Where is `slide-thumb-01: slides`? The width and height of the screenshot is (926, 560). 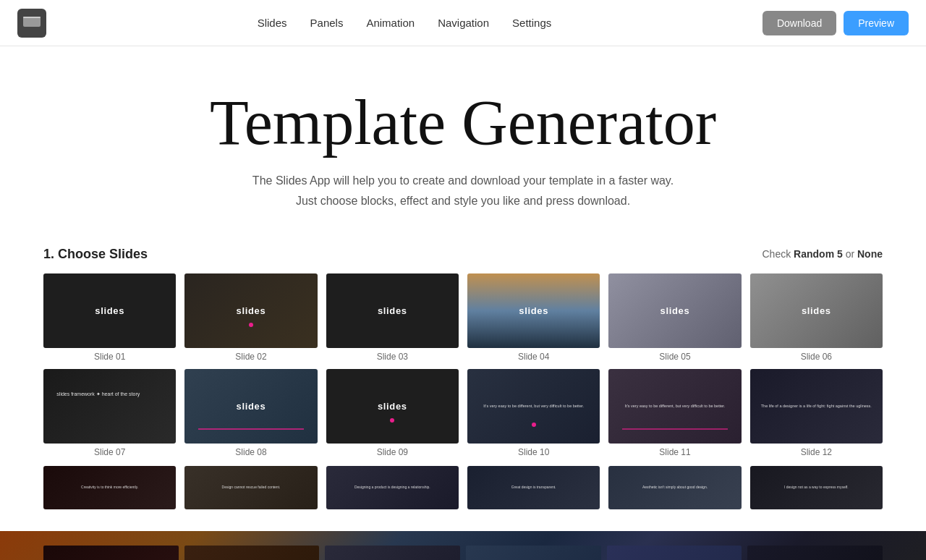
slide-thumb-01: slides is located at coordinates (110, 311).